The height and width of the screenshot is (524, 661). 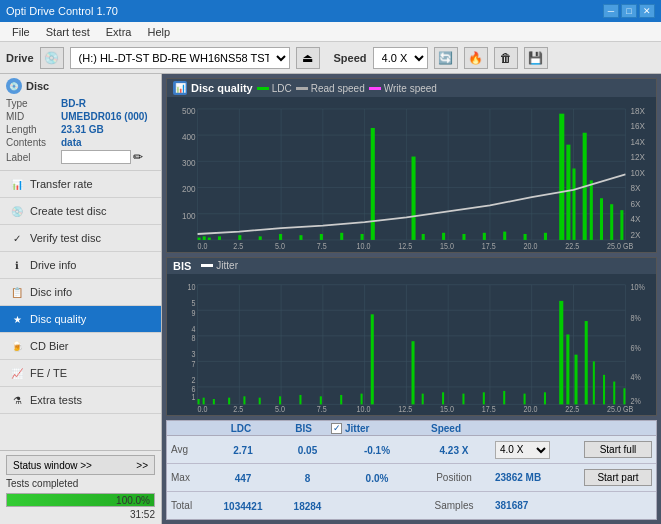 I want to click on disc-section: 💿 Disc Type BD-R MID UMEBDR016 (000) Len…, so click(x=80, y=122).